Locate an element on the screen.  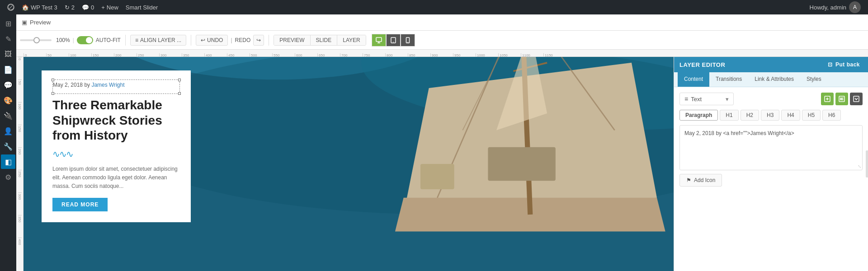
ruler-mark-650: 650 is located at coordinates (329, 55).